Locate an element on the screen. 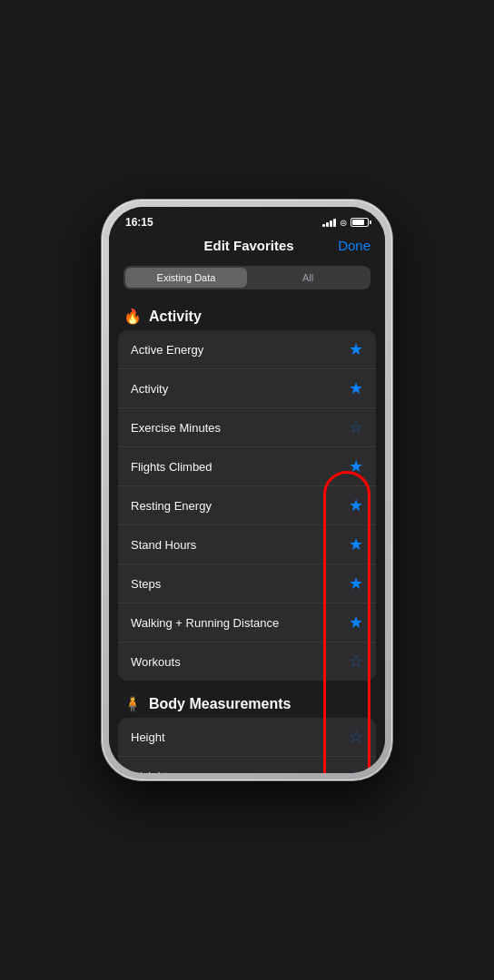 This screenshot has width=494, height=980. activity-flame-icon: 🔥 is located at coordinates (133, 316).